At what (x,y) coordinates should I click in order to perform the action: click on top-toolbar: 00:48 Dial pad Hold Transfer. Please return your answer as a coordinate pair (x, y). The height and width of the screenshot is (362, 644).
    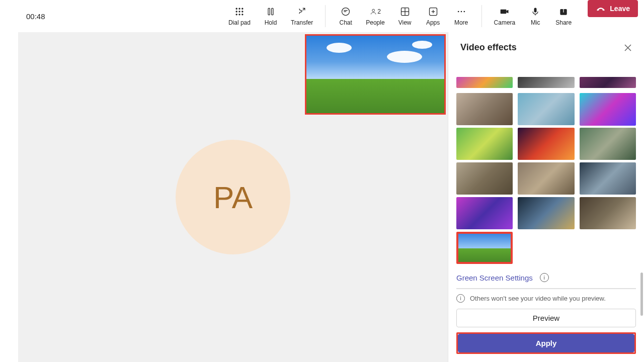
    Looking at the image, I should click on (322, 16).